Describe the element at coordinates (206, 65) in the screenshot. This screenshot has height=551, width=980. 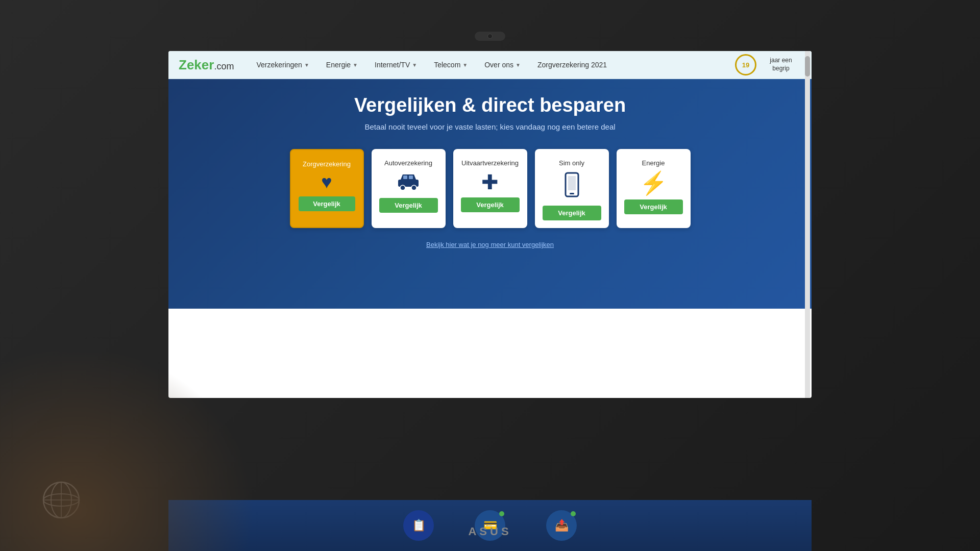
I see `logo: Zeker.com` at that location.